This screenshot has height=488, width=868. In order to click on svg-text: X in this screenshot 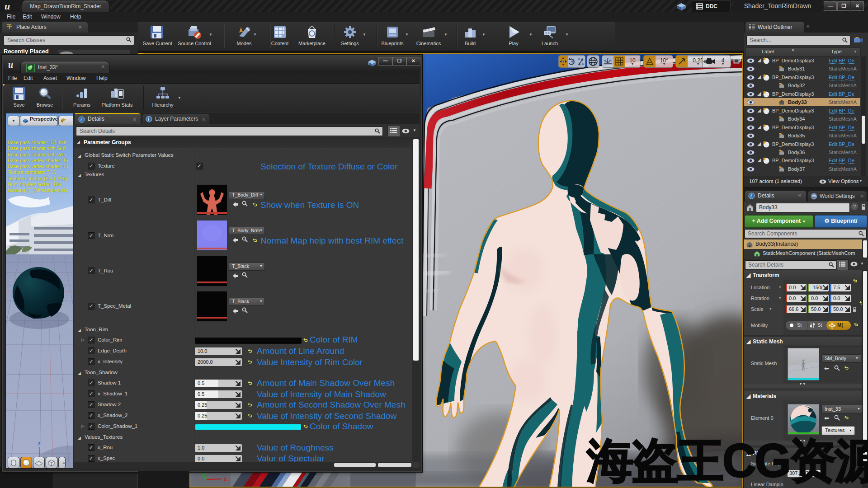, I will do `click(226, 479)`.